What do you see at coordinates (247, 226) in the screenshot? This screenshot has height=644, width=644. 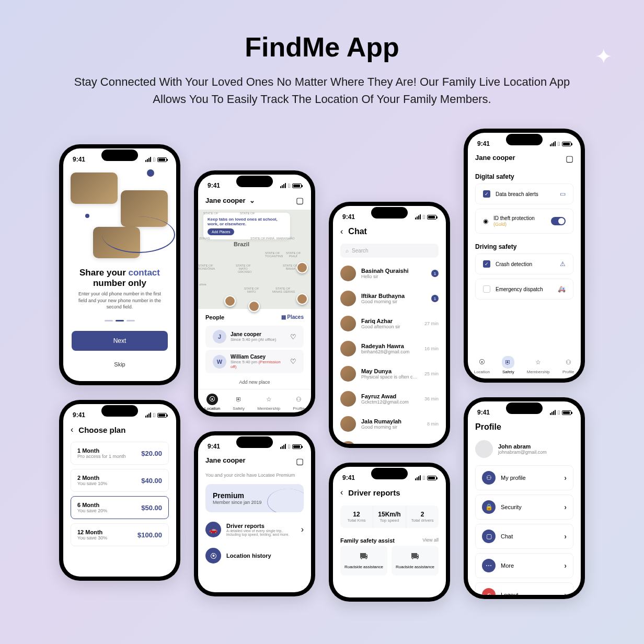 I see `map-tip: Keep tabs on loved ones at school, work,…` at bounding box center [247, 226].